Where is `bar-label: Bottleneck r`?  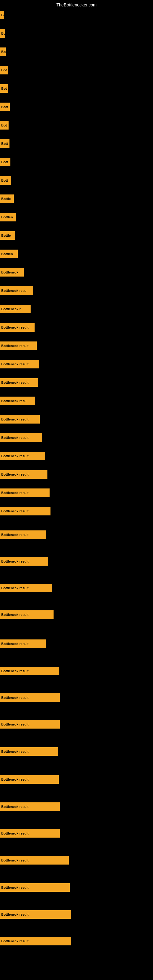 bar-label: Bottleneck r is located at coordinates (11, 309).